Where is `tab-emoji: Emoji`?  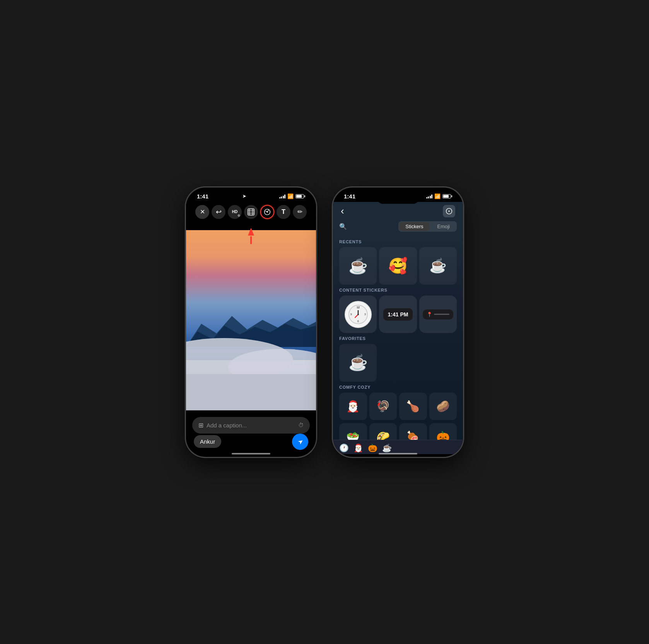 tab-emoji: Emoji is located at coordinates (443, 227).